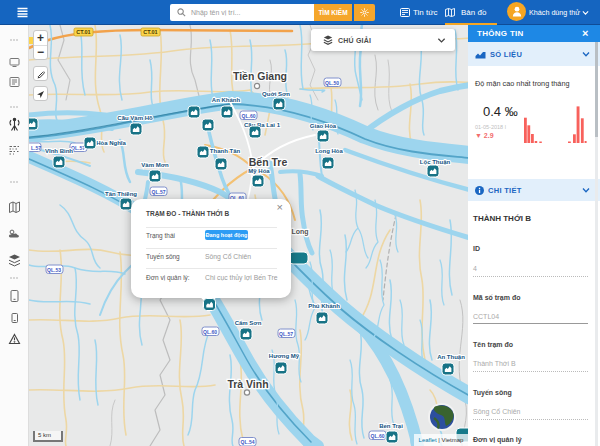 The width and height of the screenshot is (600, 446). Describe the element at coordinates (436, 162) in the screenshot. I see `svg-text: Lộc Thuận` at that location.